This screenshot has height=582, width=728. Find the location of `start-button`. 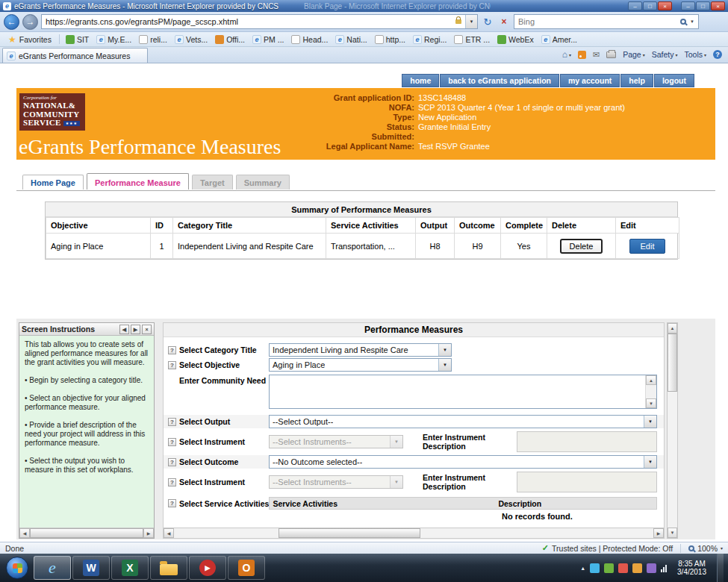

start-button is located at coordinates (17, 568).